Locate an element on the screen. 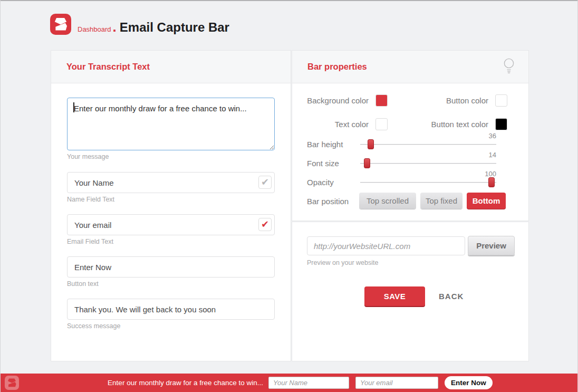 The width and height of the screenshot is (578, 392). bar-properties-header: Bar properties is located at coordinates (410, 67).